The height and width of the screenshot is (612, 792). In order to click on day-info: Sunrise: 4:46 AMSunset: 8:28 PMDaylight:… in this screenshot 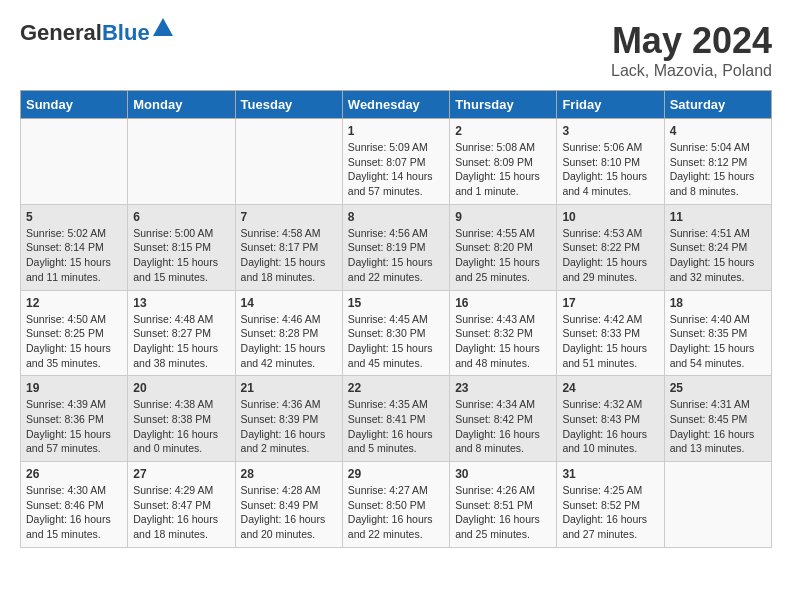, I will do `click(289, 342)`.